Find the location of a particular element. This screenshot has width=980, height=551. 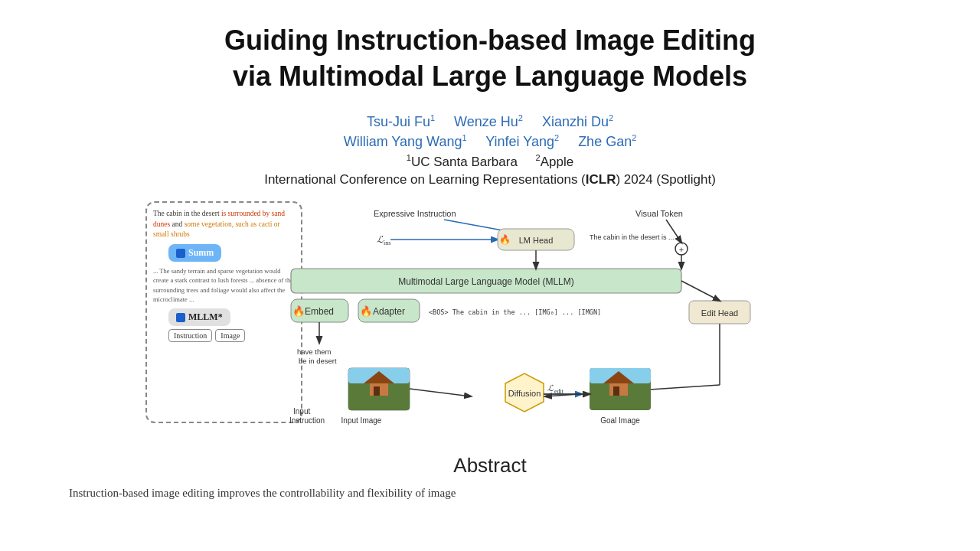

author-line1: Tsu-Jui Fu1 Wenze Hu2 Xianzhi Du2 is located at coordinates (490, 122).